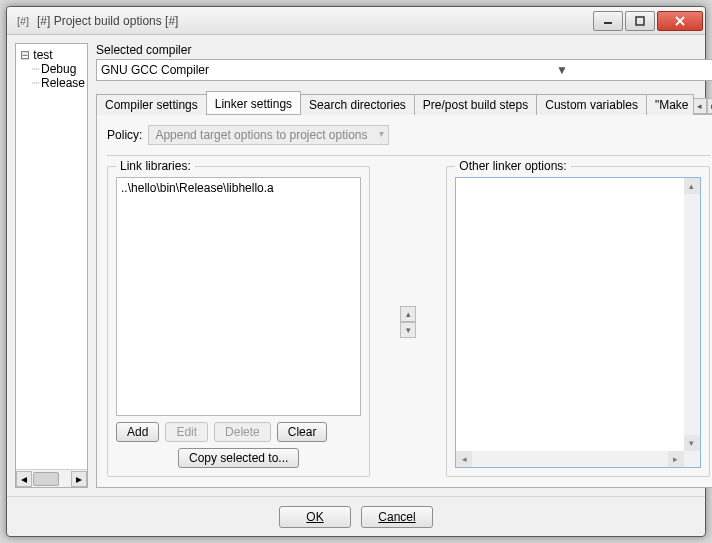  Describe the element at coordinates (254, 70) in the screenshot. I see `selected-compiler-value: GNU GCC Compiler` at that location.